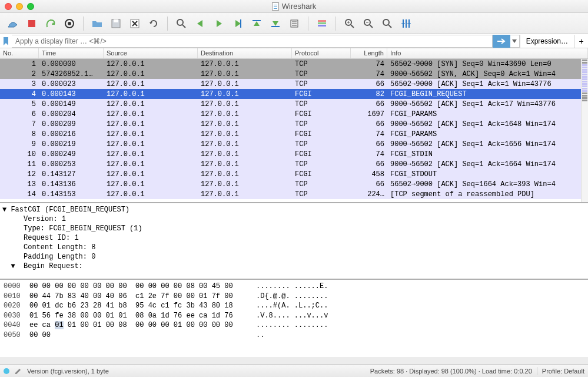  Describe the element at coordinates (294, 229) in the screenshot. I see `detail-line: Type: FCGI_BEGIN_REQUEST (1)` at that location.